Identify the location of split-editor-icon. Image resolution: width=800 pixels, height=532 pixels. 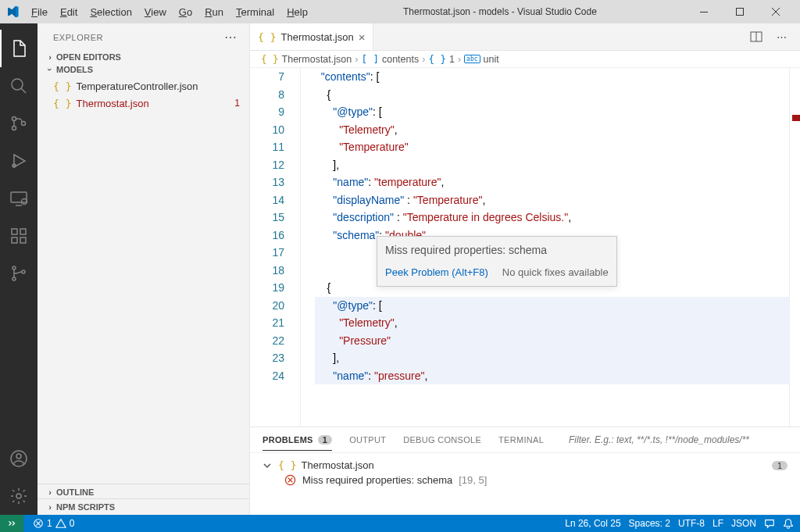
(756, 37).